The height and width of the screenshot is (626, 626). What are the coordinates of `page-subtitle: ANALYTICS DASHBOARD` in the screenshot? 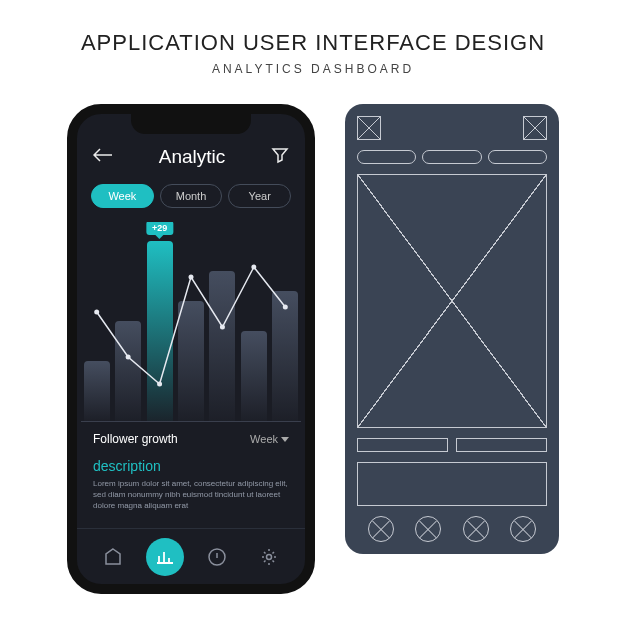 It's located at (313, 69).